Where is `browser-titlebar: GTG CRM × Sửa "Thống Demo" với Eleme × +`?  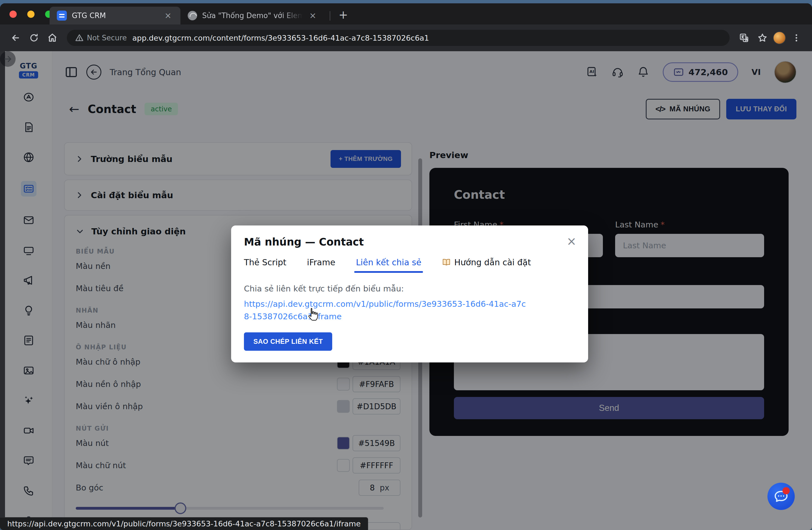
browser-titlebar: GTG CRM × Sửa "Thống Demo" với Eleme × + is located at coordinates (406, 14).